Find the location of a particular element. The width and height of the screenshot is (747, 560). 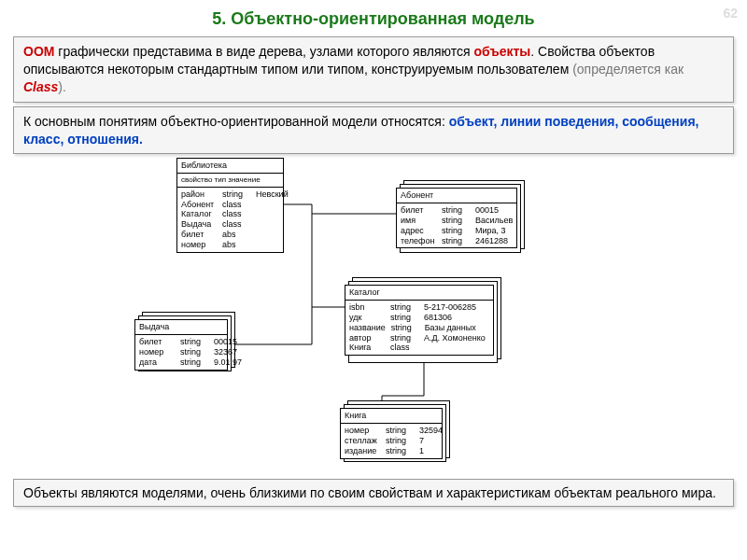

gray-open: (определяется как is located at coordinates (627, 69).